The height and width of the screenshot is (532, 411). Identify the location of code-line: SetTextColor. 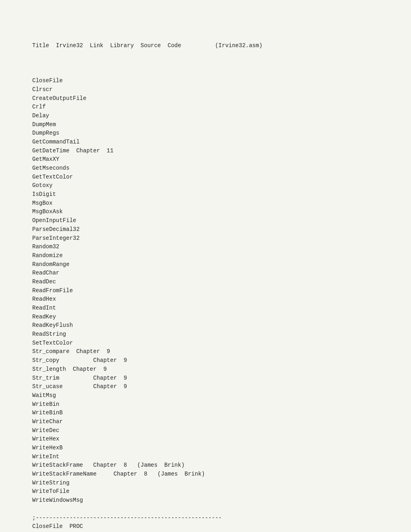
(206, 343).